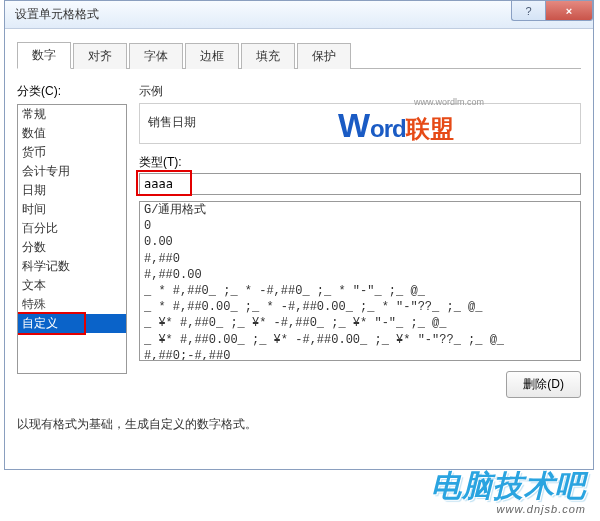 This screenshot has width=600, height=521. What do you see at coordinates (72, 114) in the screenshot?
I see `category-item: 常规` at bounding box center [72, 114].